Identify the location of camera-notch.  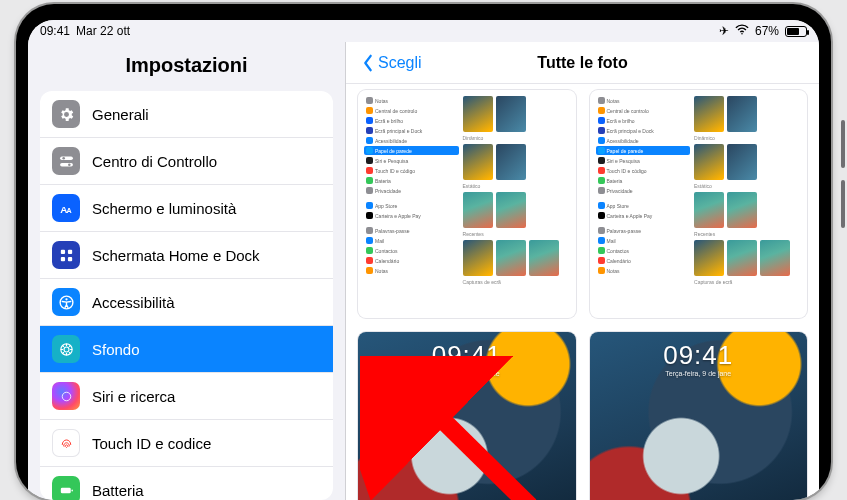
(424, 11).